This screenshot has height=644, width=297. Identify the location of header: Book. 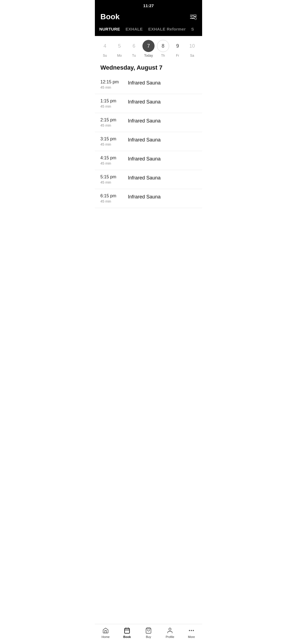
(148, 18).